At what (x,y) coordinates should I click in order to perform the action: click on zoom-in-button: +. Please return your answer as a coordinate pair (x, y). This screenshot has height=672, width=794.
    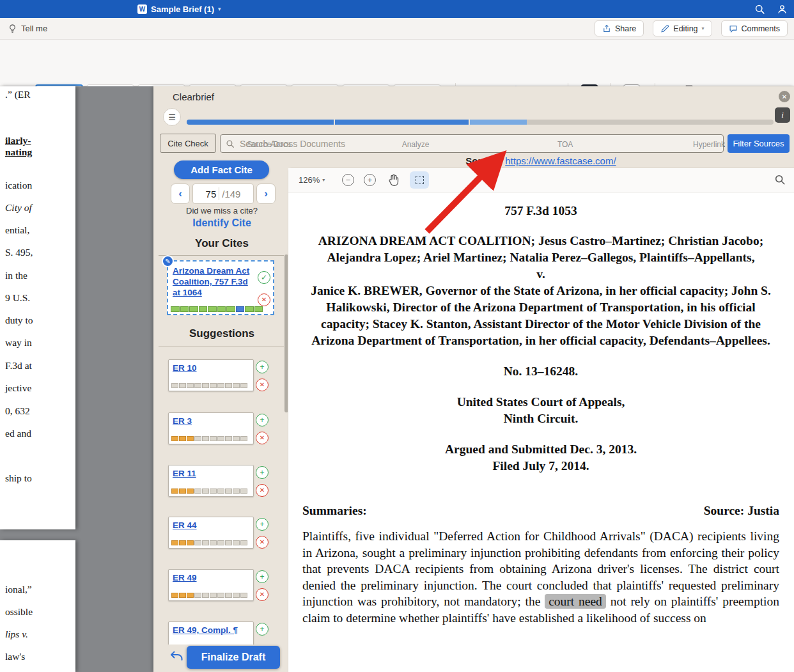
    Looking at the image, I should click on (370, 180).